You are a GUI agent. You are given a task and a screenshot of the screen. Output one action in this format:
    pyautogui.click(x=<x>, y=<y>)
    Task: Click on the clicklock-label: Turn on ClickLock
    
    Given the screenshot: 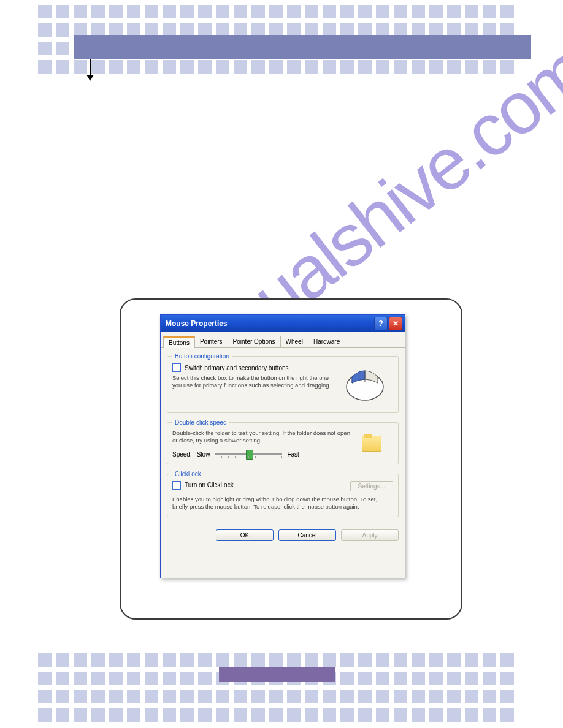 What is the action you would take?
    pyautogui.click(x=209, y=485)
    